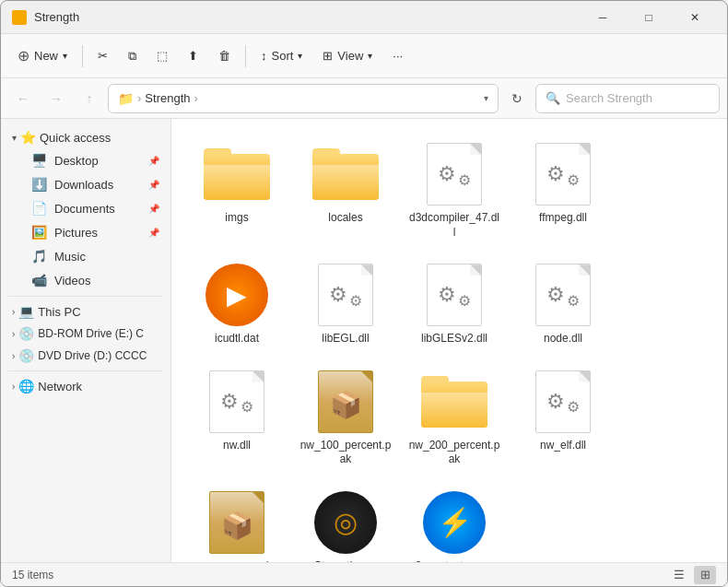 The width and height of the screenshot is (728, 587). Describe the element at coordinates (86, 334) in the screenshot. I see `sidebar-bdrom-header: › 💿 BD-ROM Drive (E:) C` at that location.